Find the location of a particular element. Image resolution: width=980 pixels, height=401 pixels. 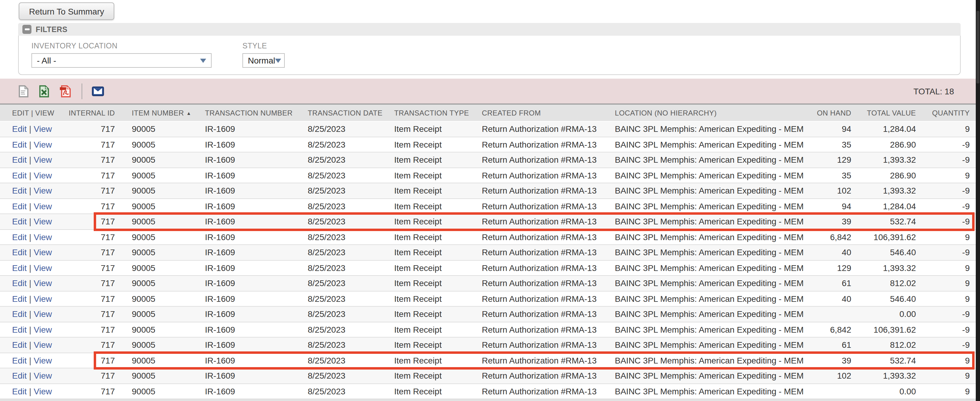

export-pdf-icon is located at coordinates (65, 91).